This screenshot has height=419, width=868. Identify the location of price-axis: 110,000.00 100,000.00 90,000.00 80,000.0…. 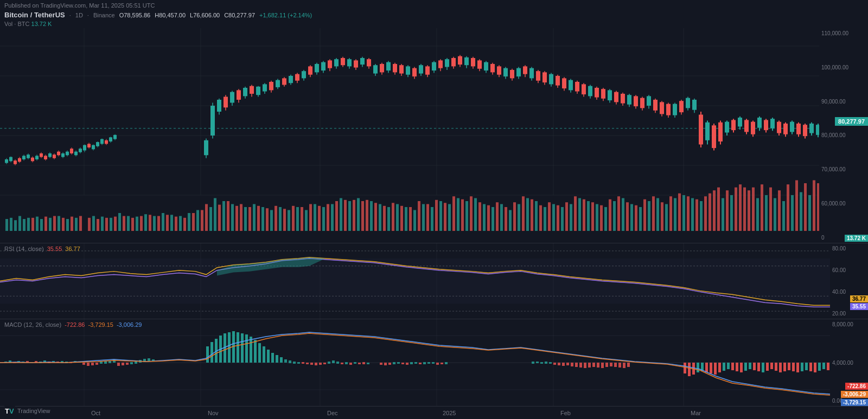
(844, 136).